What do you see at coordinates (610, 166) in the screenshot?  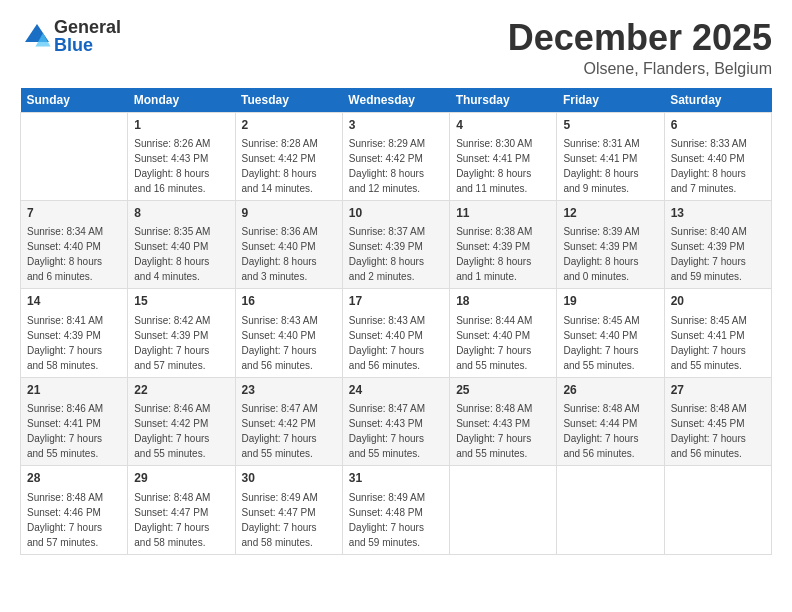 I see `cell-content: Sunrise: 8:31 AM Sunset: 4:41 PM Dayligh…` at bounding box center [610, 166].